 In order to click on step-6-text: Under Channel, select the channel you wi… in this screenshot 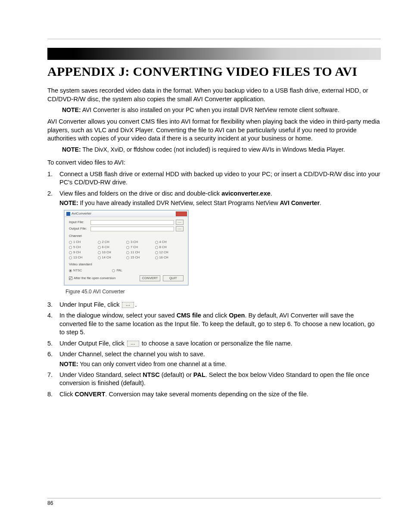, I will do `click(132, 354)`.